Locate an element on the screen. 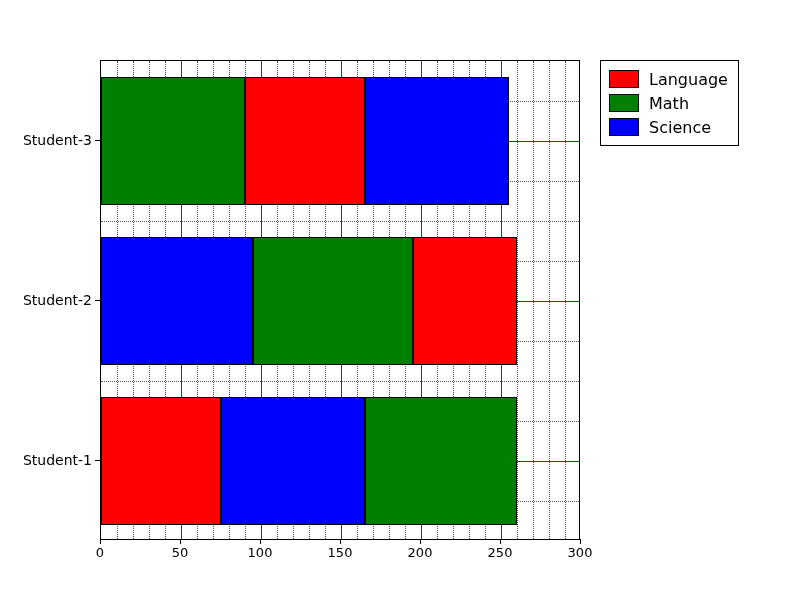 The height and width of the screenshot is (600, 800). x-tick-label: 50 is located at coordinates (180, 552).